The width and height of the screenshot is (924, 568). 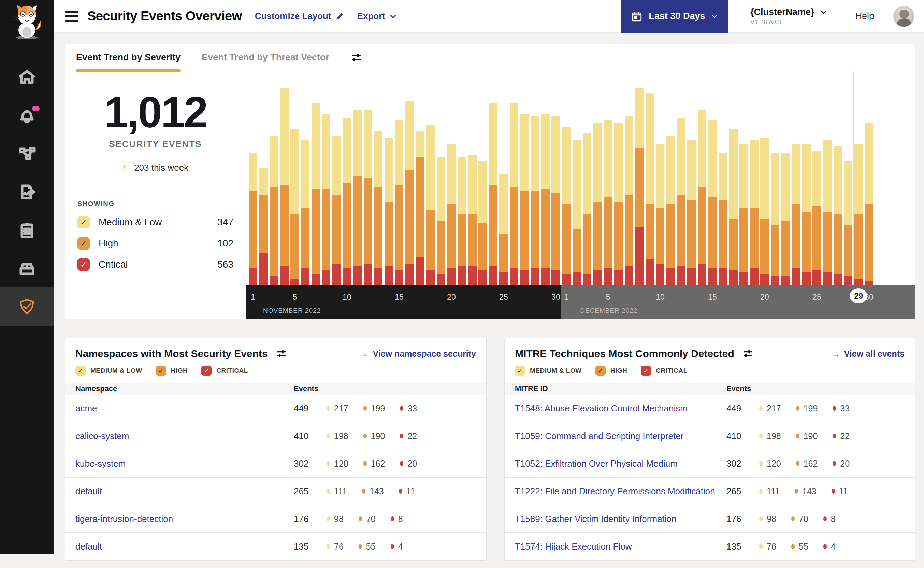 What do you see at coordinates (27, 307) in the screenshot?
I see `sidebar-item-threat-defense` at bounding box center [27, 307].